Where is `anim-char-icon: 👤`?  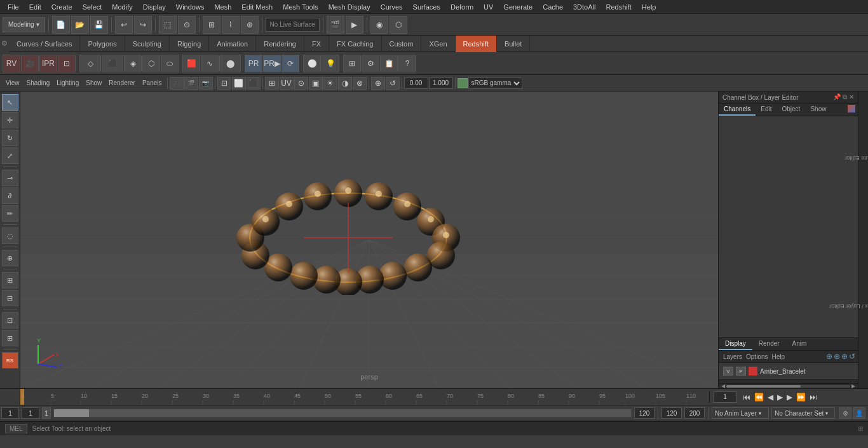 anim-char-icon: 👤 is located at coordinates (859, 413).